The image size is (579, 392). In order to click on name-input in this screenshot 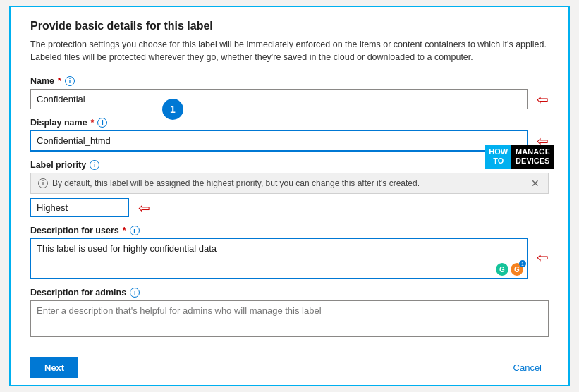, I will do `click(279, 99)`.